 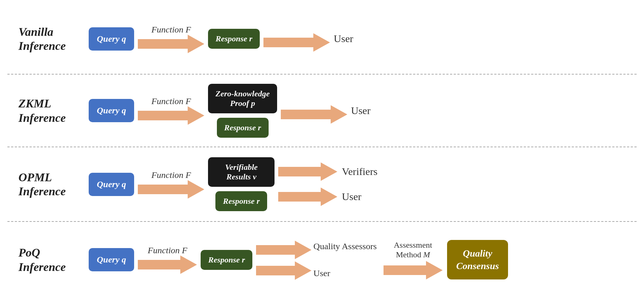 What do you see at coordinates (413, 260) in the screenshot?
I see `poq-consensus-section: AssessmentMethod M` at bounding box center [413, 260].